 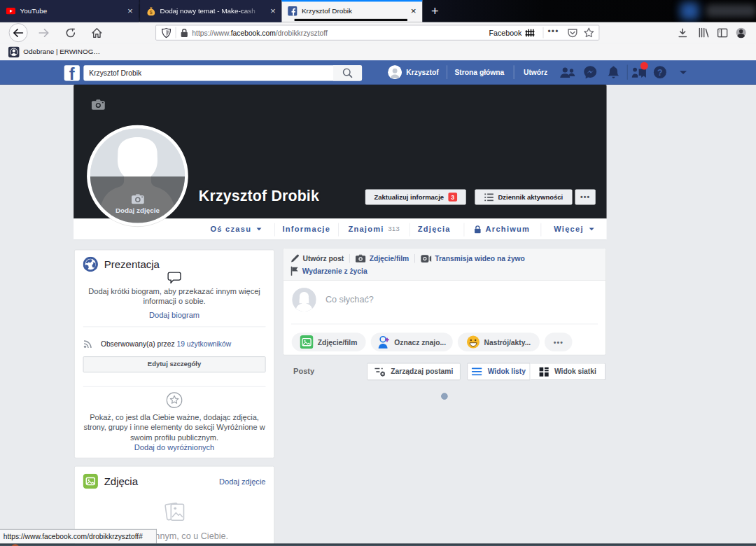 What do you see at coordinates (185, 32) in the screenshot?
I see `lock-icon` at bounding box center [185, 32].